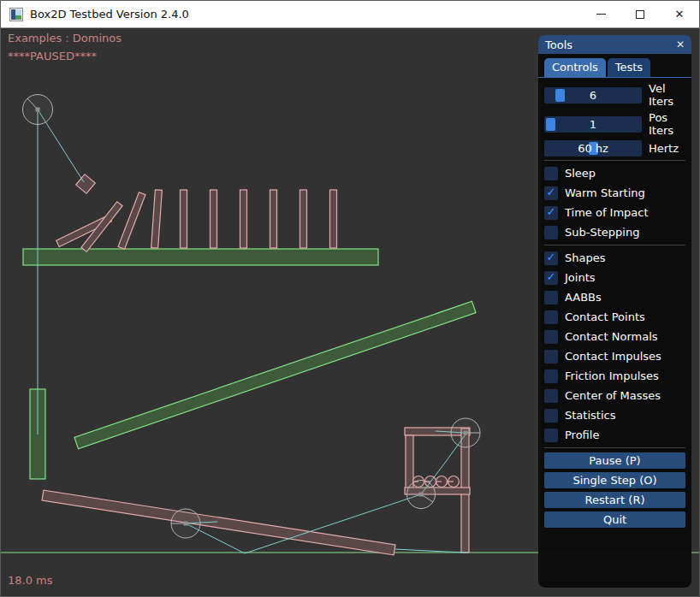 The image size is (700, 597). I want to click on checkbox-time-of-impact: ✓, so click(551, 213).